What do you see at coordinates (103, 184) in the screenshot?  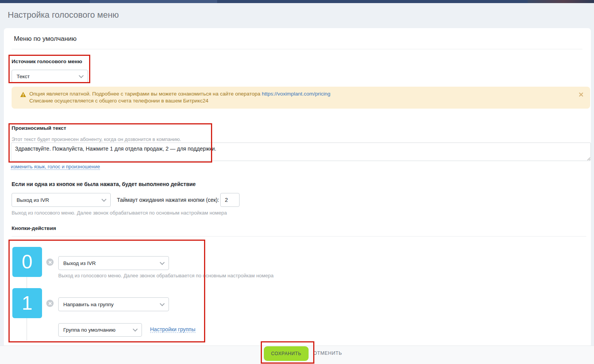 I see `no-press-label: Если ни одна из кнопок не была нажата, б…` at bounding box center [103, 184].